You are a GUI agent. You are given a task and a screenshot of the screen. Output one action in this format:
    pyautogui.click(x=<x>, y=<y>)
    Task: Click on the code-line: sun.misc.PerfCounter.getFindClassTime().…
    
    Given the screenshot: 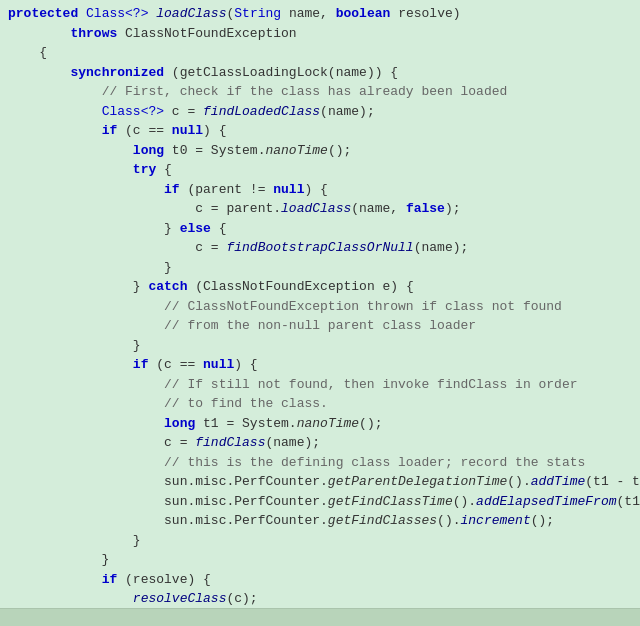 What is the action you would take?
    pyautogui.click(x=320, y=502)
    